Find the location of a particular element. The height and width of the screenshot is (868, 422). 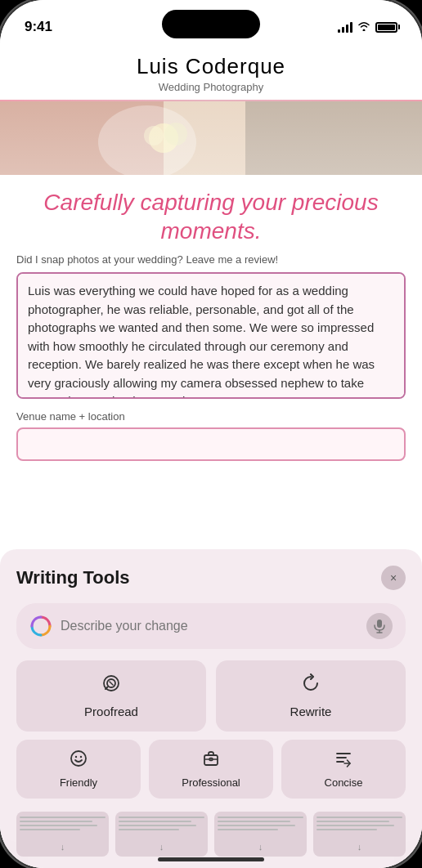

home-indicator is located at coordinates (211, 860).